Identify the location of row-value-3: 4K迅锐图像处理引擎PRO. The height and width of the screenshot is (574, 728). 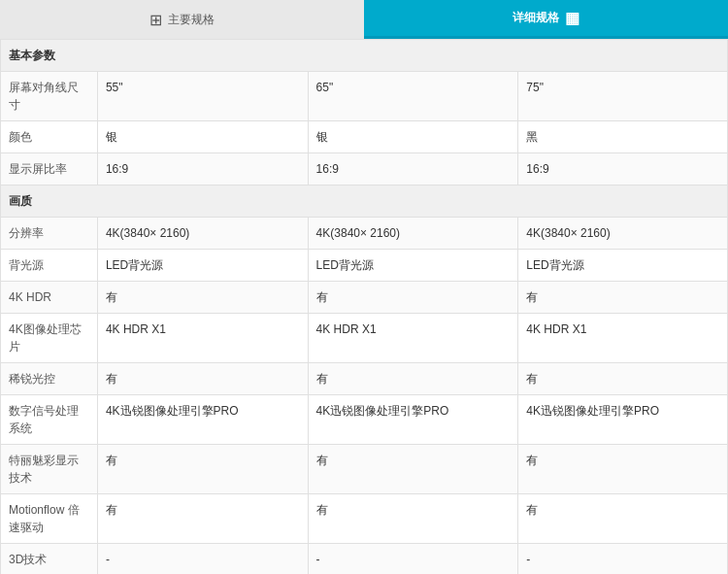
(623, 420).